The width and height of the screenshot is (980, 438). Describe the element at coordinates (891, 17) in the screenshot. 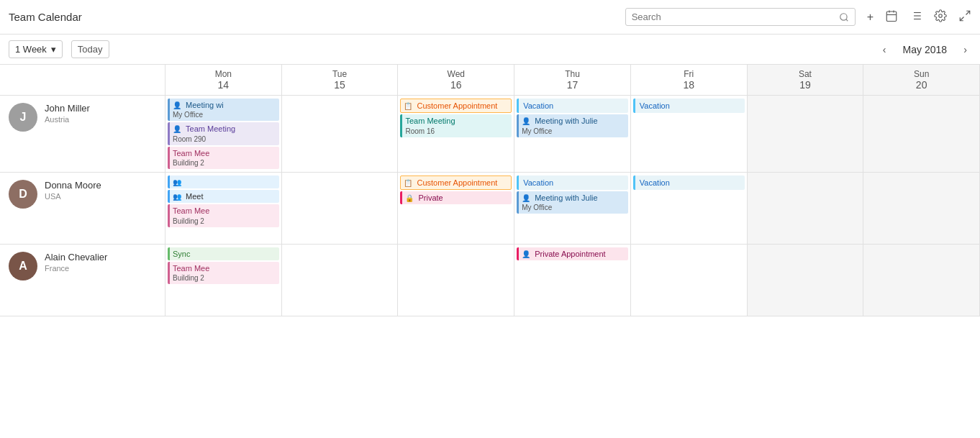

I see `calendar-add-icon` at that location.